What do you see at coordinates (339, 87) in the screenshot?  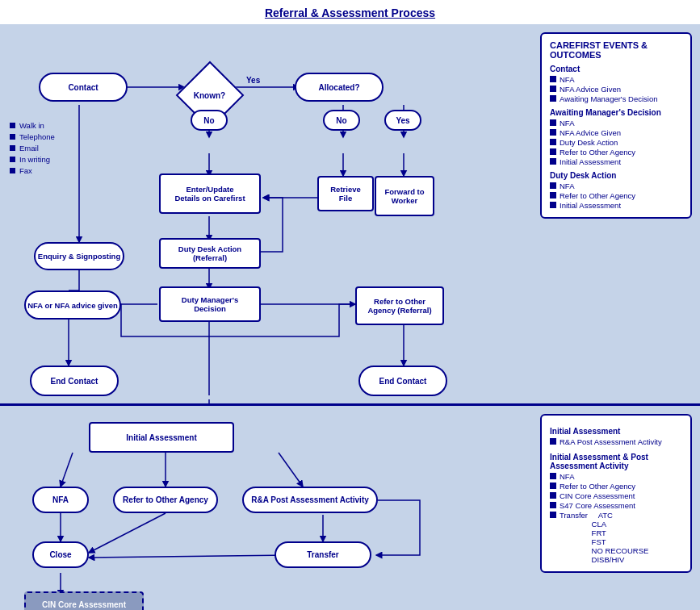 I see `allocated-box: Allocated?` at bounding box center [339, 87].